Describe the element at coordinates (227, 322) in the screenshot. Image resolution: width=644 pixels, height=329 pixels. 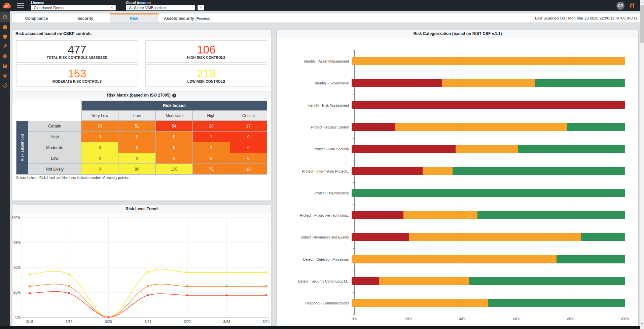
I see `trend-xtick-label: 3/23` at that location.